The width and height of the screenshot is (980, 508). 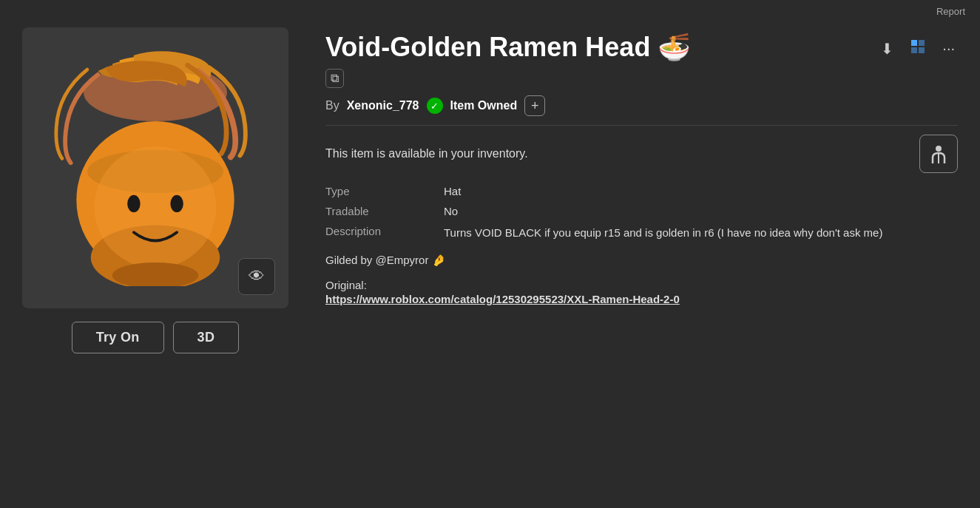 I want to click on author-name: Xenonic_778, so click(x=383, y=106).